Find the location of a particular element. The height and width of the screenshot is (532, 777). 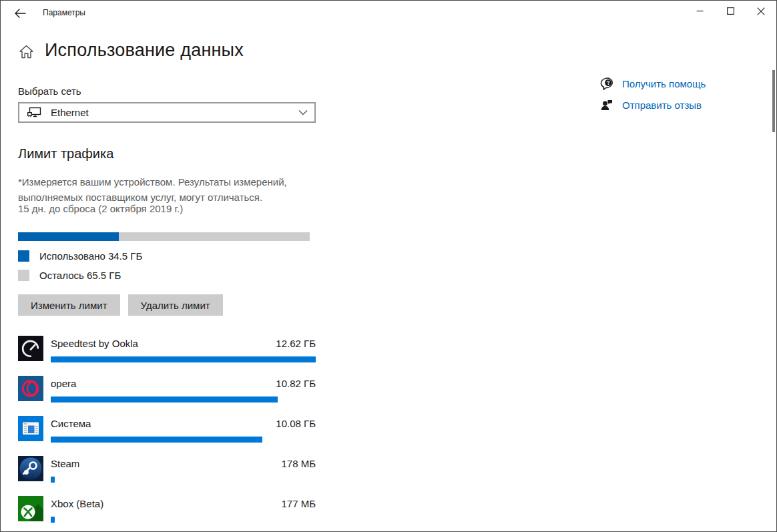

ethernet-icon is located at coordinates (35, 112).